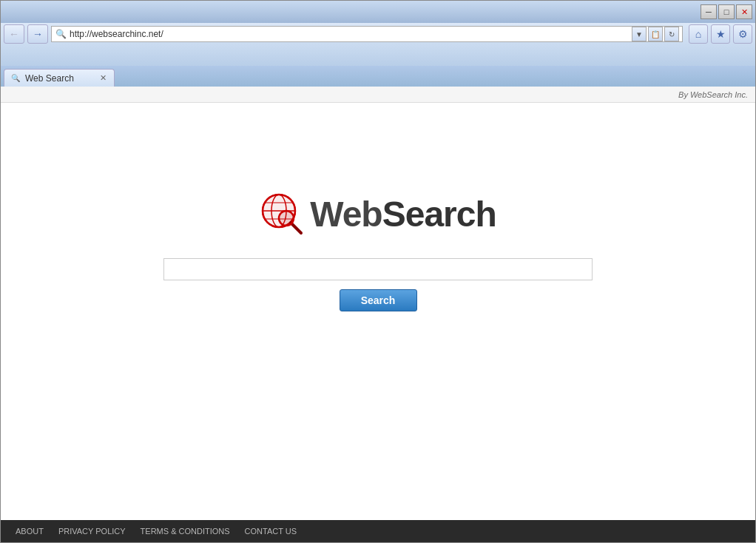  Describe the element at coordinates (14, 34) in the screenshot. I see `back-button: ←` at that location.